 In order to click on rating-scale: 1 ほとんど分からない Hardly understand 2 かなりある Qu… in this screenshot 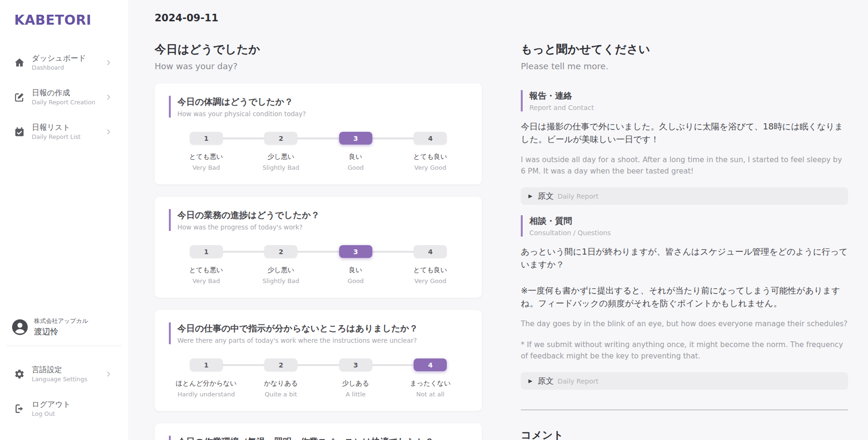, I will do `click(318, 378)`.